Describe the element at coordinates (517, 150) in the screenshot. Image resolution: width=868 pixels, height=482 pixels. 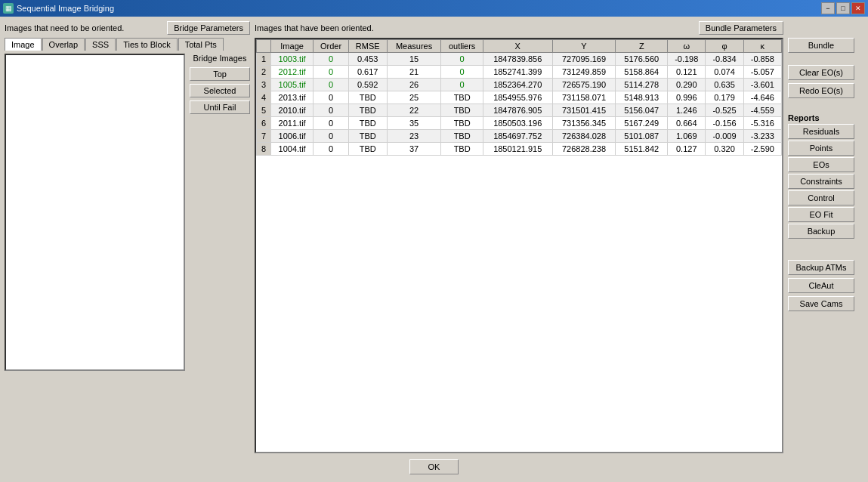
I see `table-cell-6: 1850121.915` at that location.